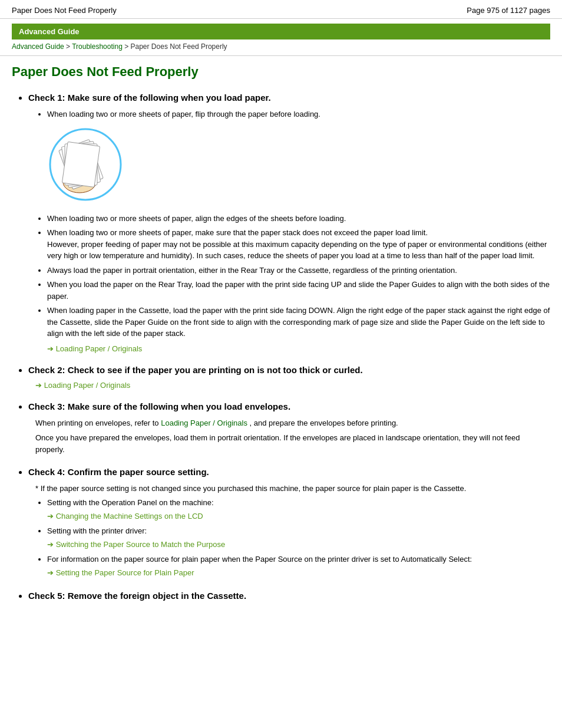 Image resolution: width=562 pixels, height=728 pixels. What do you see at coordinates (289, 407) in the screenshot?
I see `check3-heading: Check 3: Make sure of the following when…` at bounding box center [289, 407].